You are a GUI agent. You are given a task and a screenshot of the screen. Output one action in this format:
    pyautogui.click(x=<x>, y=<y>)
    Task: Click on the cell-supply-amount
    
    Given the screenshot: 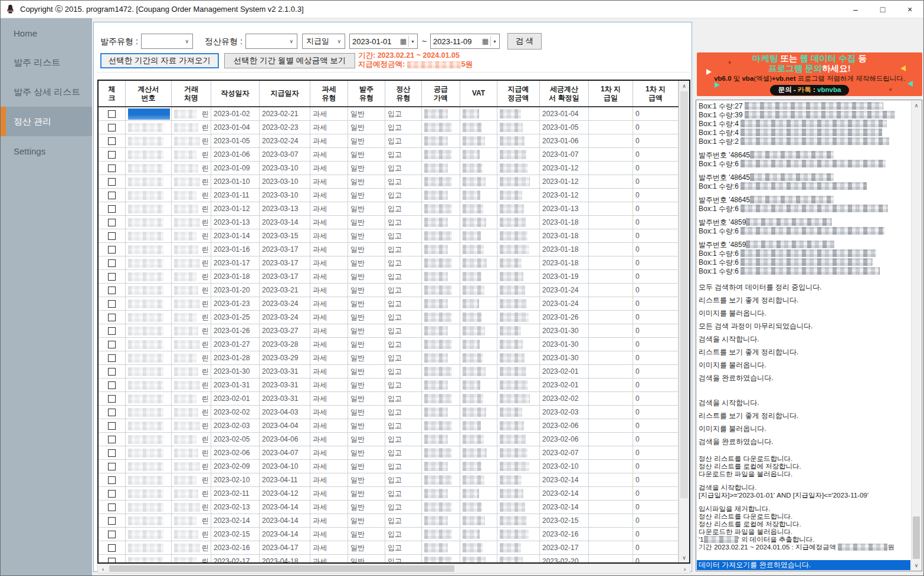 What is the action you would take?
    pyautogui.click(x=441, y=480)
    